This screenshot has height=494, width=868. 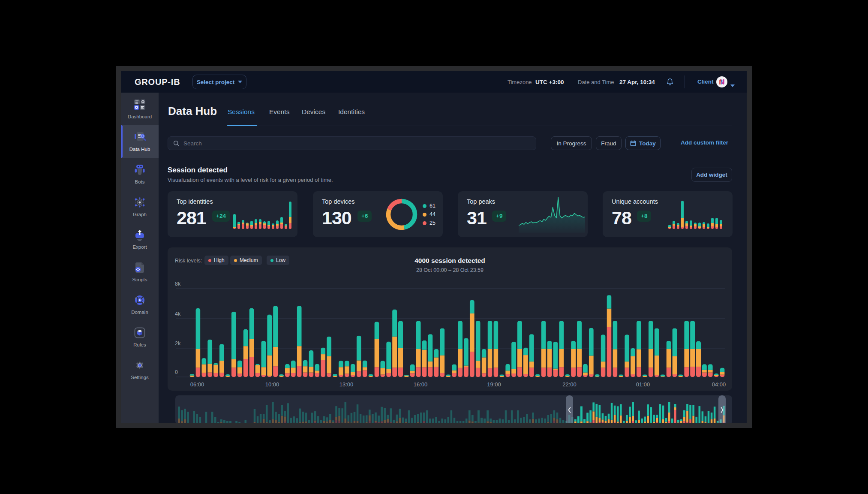 I want to click on tabs-divider, so click(x=480, y=126).